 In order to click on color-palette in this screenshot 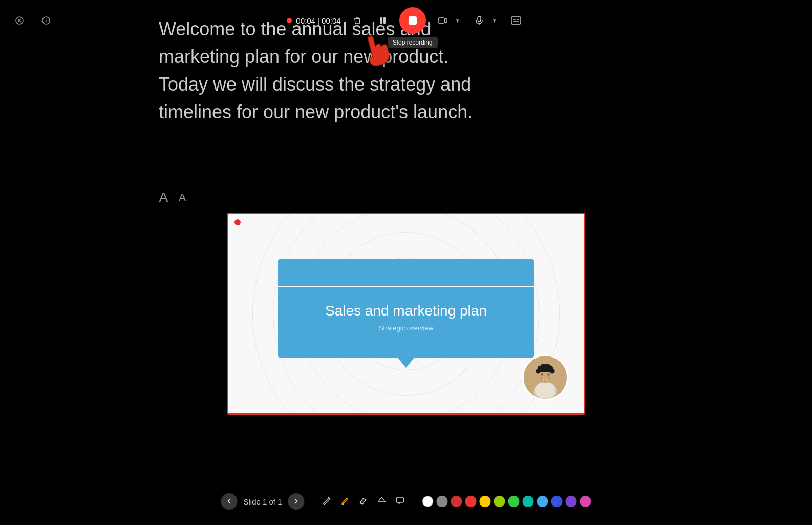, I will do `click(507, 501)`.